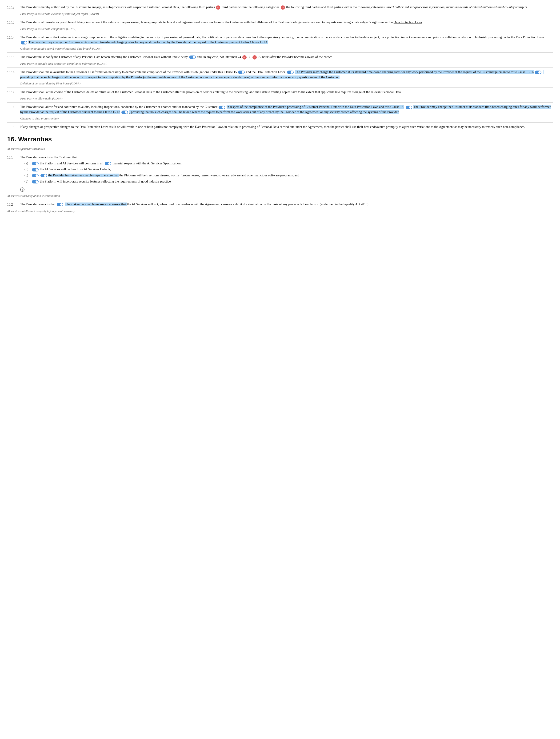 Image resolution: width=560 pixels, height=739 pixels. Describe the element at coordinates (44, 176) in the screenshot. I see `toggle-16-1c2` at that location.